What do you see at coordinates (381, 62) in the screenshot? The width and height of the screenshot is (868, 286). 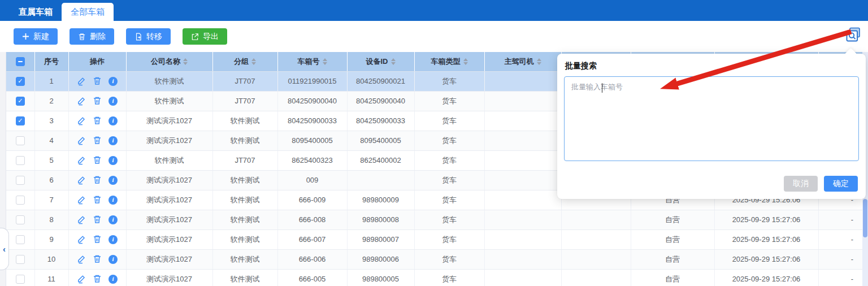 I see `column-header: 设备ID` at bounding box center [381, 62].